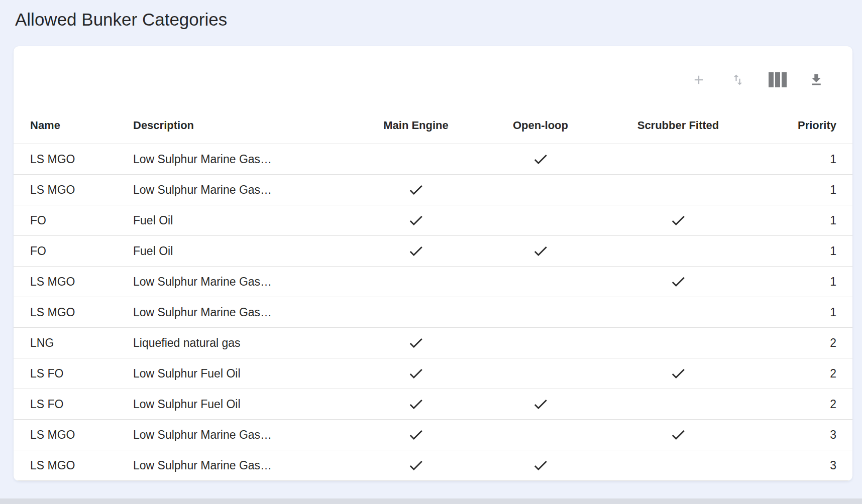  What do you see at coordinates (738, 80) in the screenshot?
I see `sort-button` at bounding box center [738, 80].